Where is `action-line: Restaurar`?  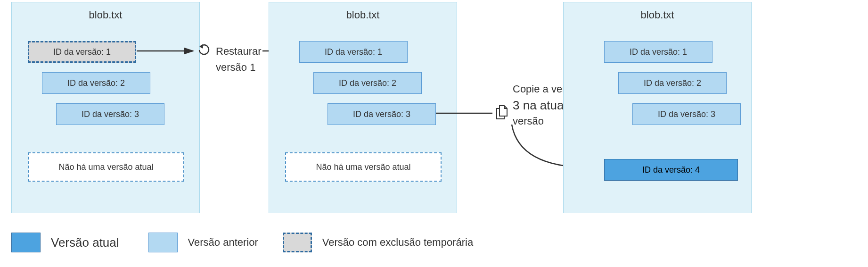
action-line: Restaurar is located at coordinates (238, 51).